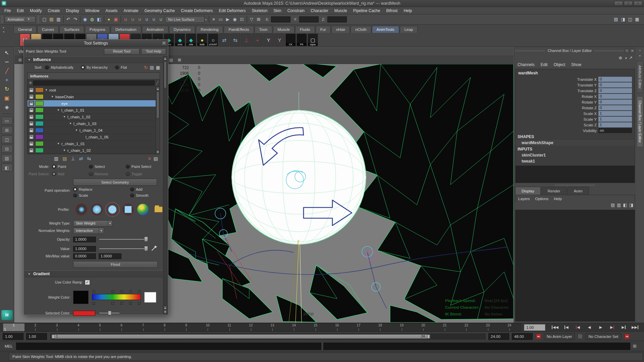  What do you see at coordinates (93, 11) in the screenshot?
I see `menu-item: Window` at bounding box center [93, 11].